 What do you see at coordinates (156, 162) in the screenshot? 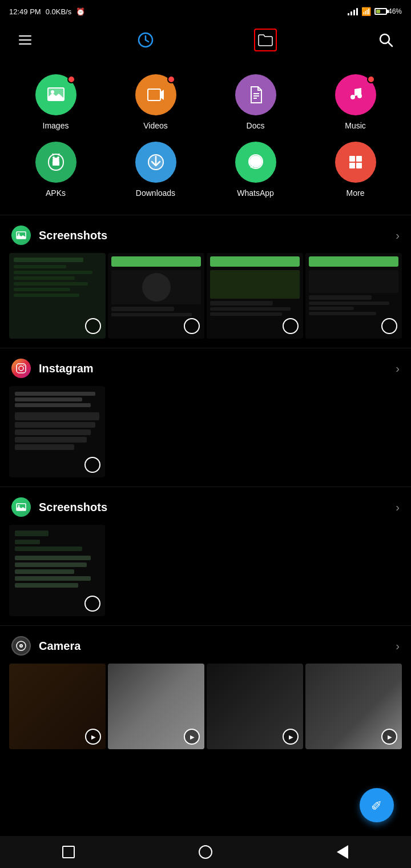
I see `downloads-icon-wrap` at bounding box center [156, 162].